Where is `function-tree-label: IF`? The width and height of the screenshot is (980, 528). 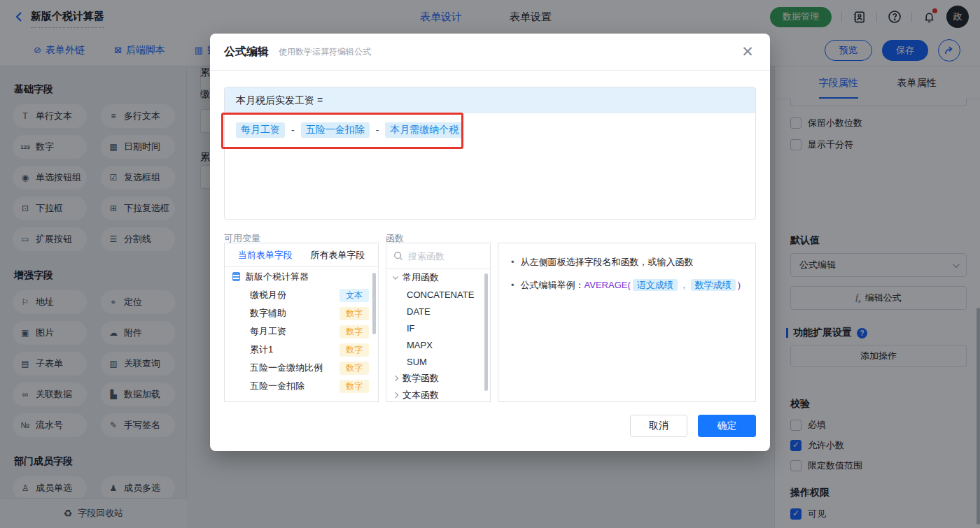
function-tree-label: IF is located at coordinates (411, 329).